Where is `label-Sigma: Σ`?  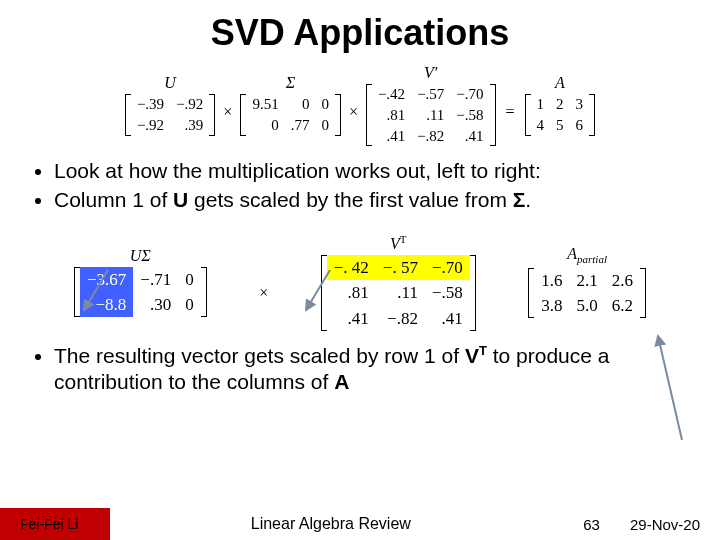 label-Sigma: Σ is located at coordinates (291, 83).